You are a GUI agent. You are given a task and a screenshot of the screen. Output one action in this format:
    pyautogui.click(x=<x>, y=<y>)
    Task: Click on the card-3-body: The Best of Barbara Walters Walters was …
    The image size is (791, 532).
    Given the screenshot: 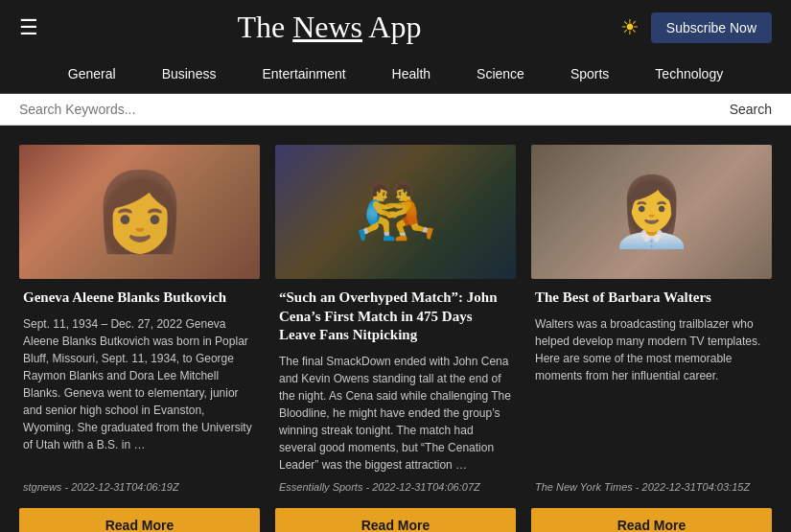 What is the action you would take?
    pyautogui.click(x=652, y=391)
    